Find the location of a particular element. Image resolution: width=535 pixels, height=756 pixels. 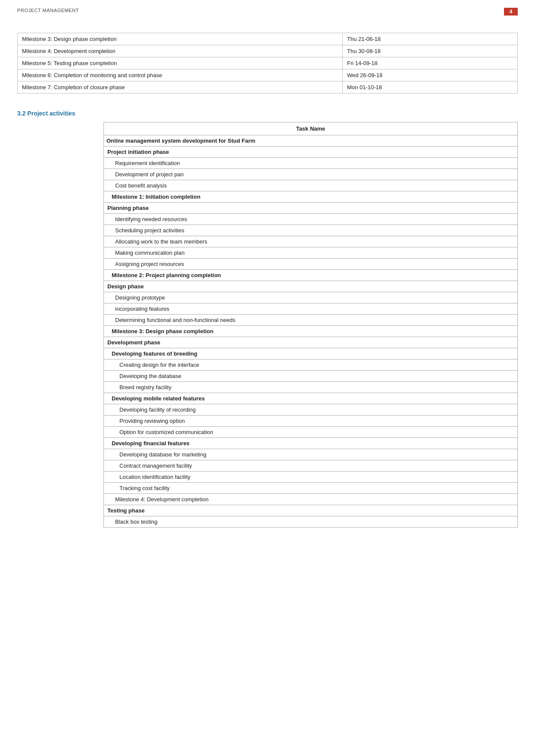

milestone-date: Fri 14-09-18 is located at coordinates (430, 63).